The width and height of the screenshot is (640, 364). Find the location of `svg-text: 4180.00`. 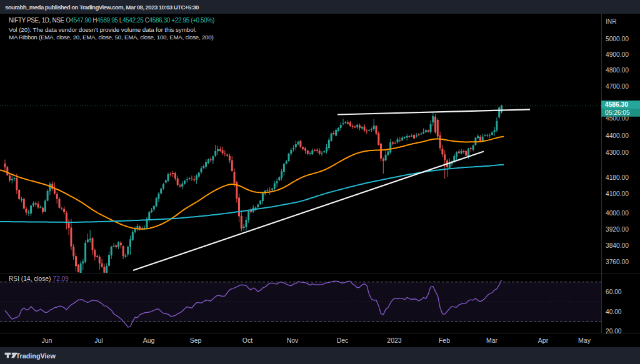

svg-text: 4180.00 is located at coordinates (618, 177).